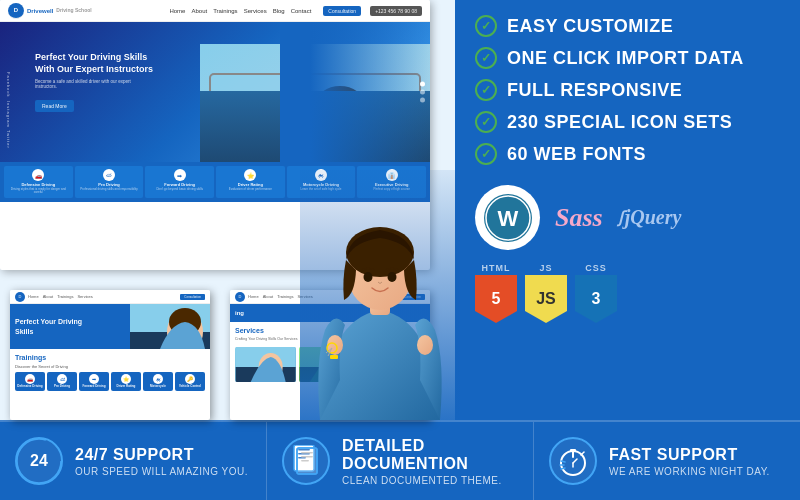  What do you see at coordinates (266, 364) in the screenshot?
I see `service-img-1: Defensive Driving Course` at bounding box center [266, 364].